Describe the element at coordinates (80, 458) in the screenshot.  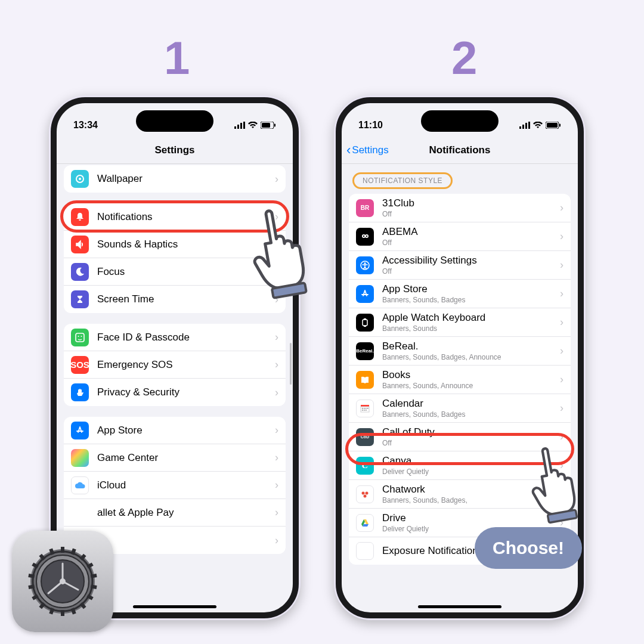
I see `gamecenter-icon` at that location.